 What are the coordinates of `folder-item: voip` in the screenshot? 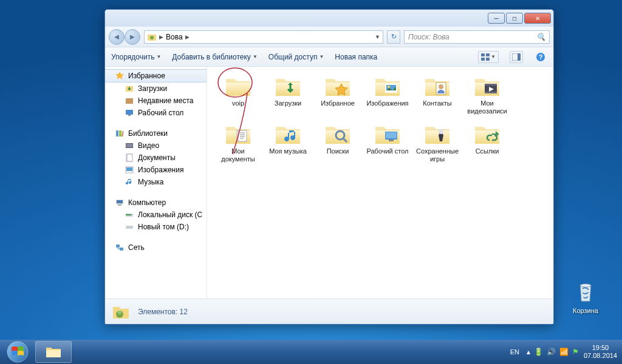 It's located at (238, 95).